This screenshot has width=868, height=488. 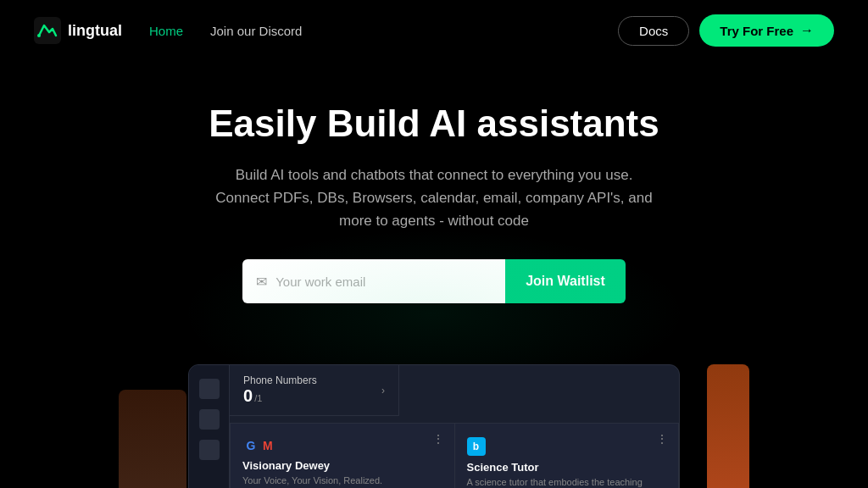 What do you see at coordinates (280, 380) in the screenshot?
I see `phone-panel-title: Phone Numbers` at bounding box center [280, 380].